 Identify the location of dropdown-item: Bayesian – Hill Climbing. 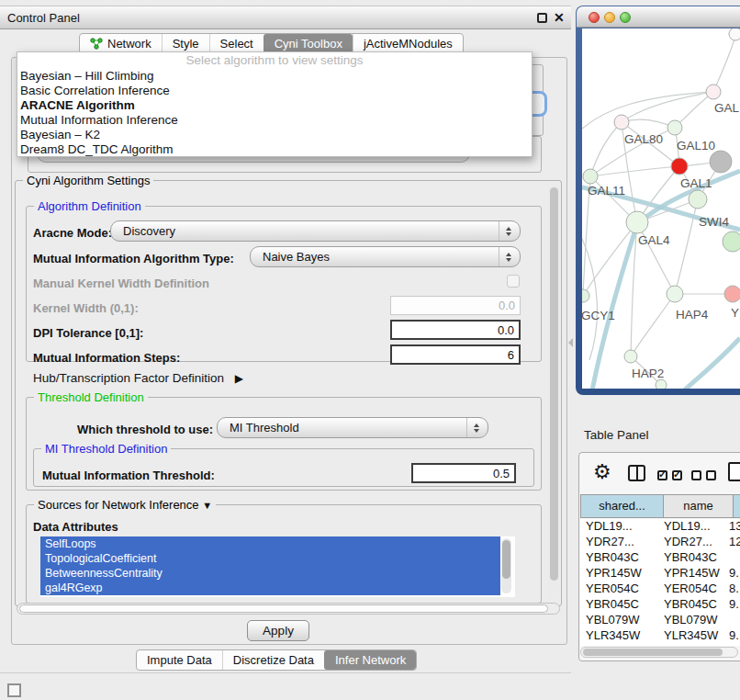
(275, 76).